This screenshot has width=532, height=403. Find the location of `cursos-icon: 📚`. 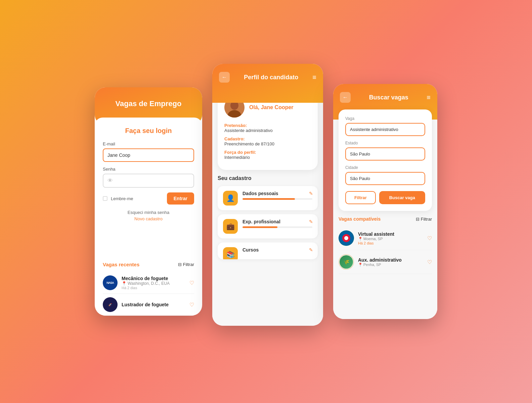

cursos-icon: 📚 is located at coordinates (230, 253).